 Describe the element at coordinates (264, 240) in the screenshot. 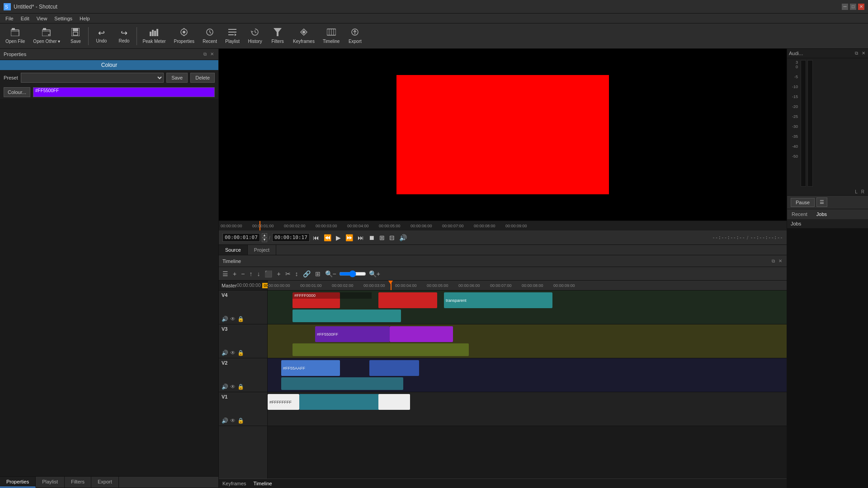

I see `time-down-button: ▼` at that location.